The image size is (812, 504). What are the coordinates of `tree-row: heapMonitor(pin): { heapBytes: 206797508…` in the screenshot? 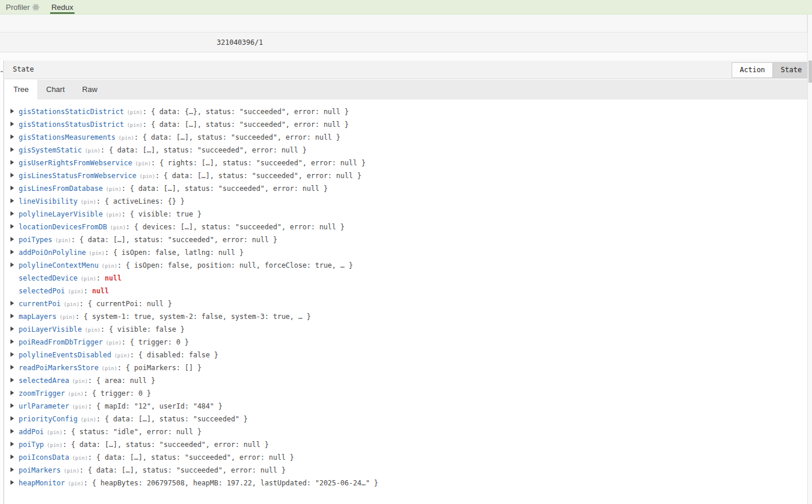 It's located at (409, 483).